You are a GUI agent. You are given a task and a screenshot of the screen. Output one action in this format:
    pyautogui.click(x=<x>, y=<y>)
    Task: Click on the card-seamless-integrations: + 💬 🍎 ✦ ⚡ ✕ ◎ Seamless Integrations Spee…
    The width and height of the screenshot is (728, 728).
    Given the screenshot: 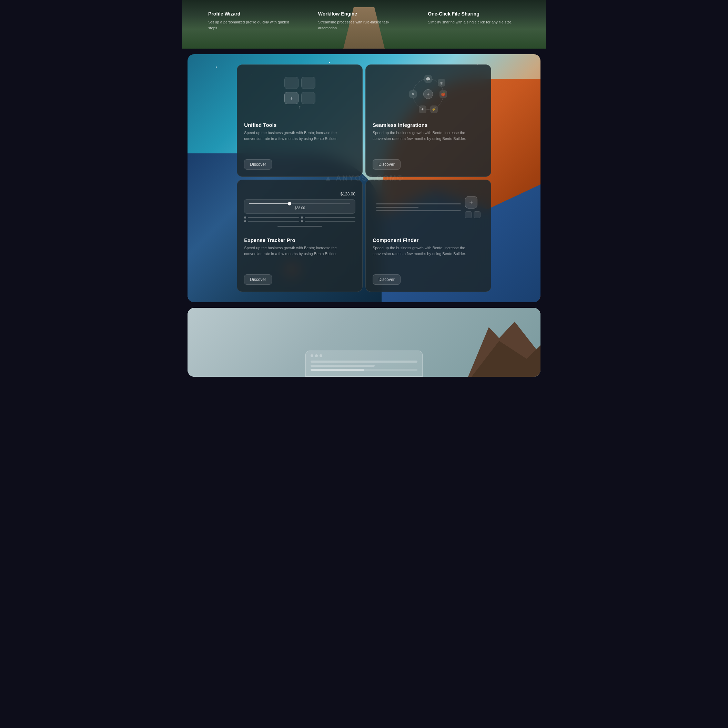 What is the action you would take?
    pyautogui.click(x=428, y=121)
    